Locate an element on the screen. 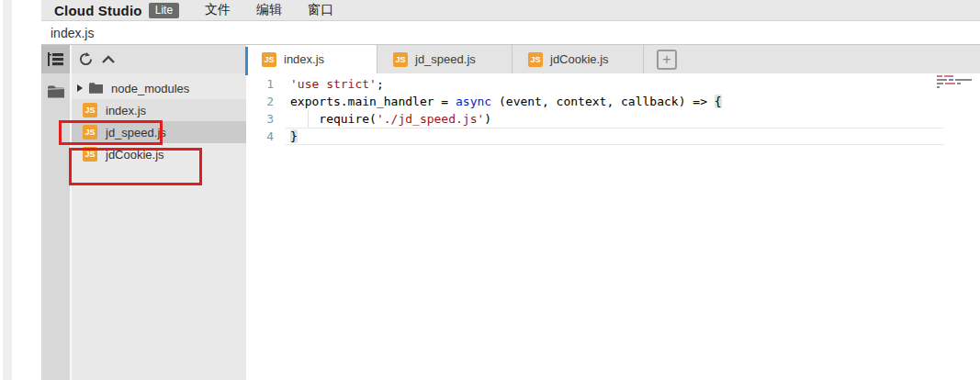 The height and width of the screenshot is (380, 980). tab-jdcookie-js: JS jdCookie.js is located at coordinates (579, 59).